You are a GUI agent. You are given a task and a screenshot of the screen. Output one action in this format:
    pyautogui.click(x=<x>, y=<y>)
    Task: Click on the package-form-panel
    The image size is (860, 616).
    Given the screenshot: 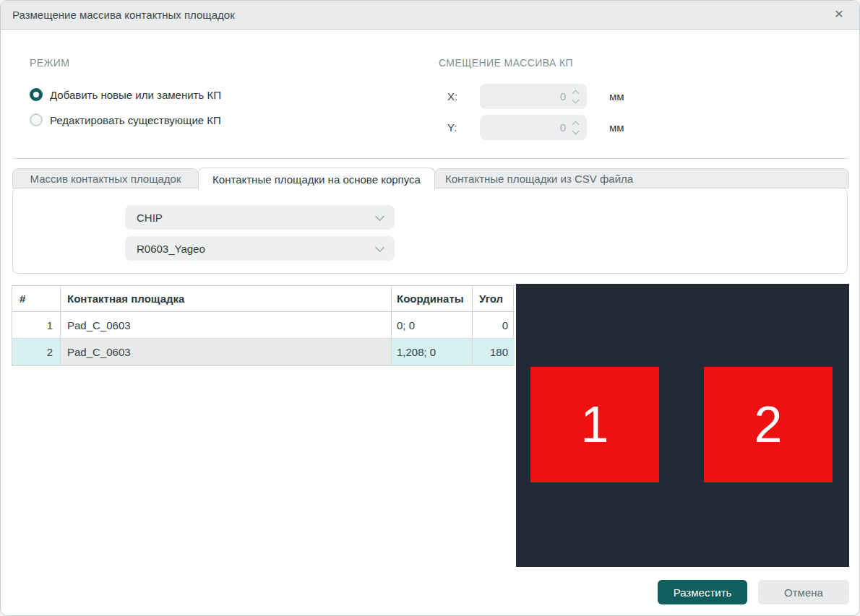 What is the action you would take?
    pyautogui.click(x=430, y=231)
    